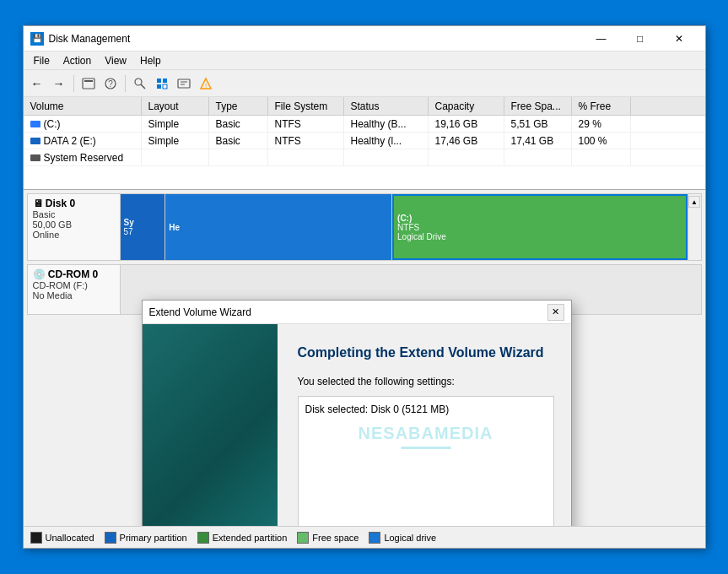 This screenshot has height=574, width=728. I want to click on menu-file: File, so click(42, 61).